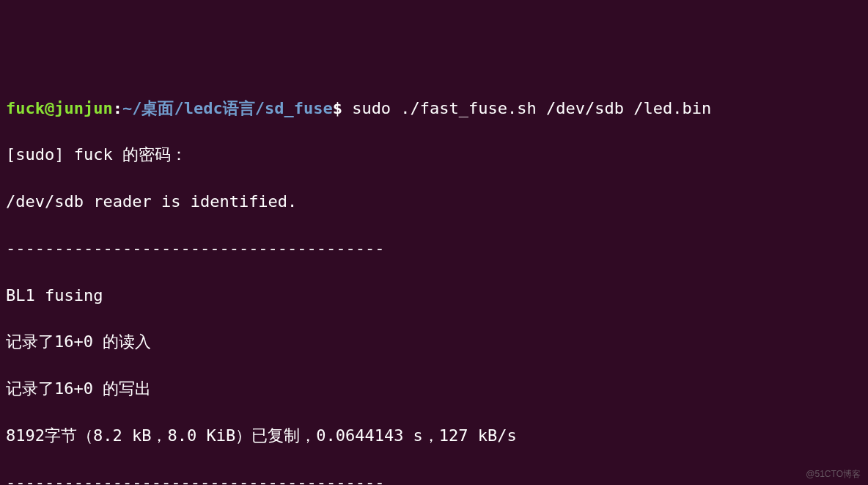  What do you see at coordinates (117, 109) in the screenshot?
I see `prompt-colon: :` at bounding box center [117, 109].